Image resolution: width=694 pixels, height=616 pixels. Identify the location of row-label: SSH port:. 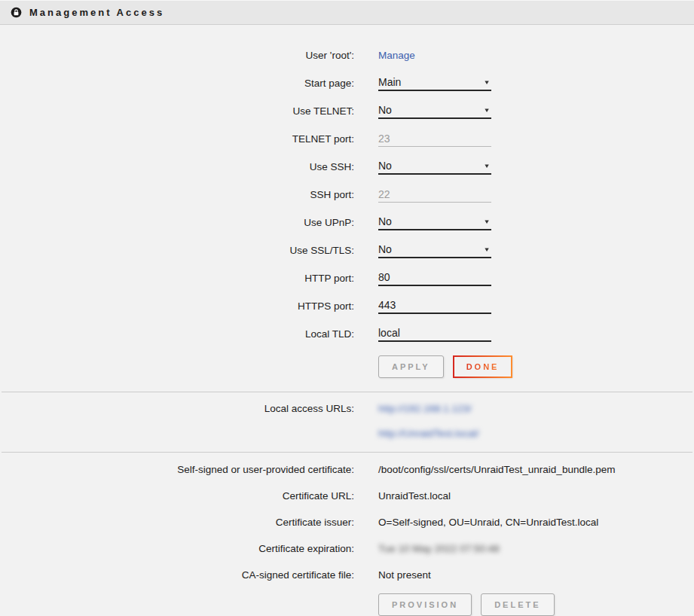
(177, 194).